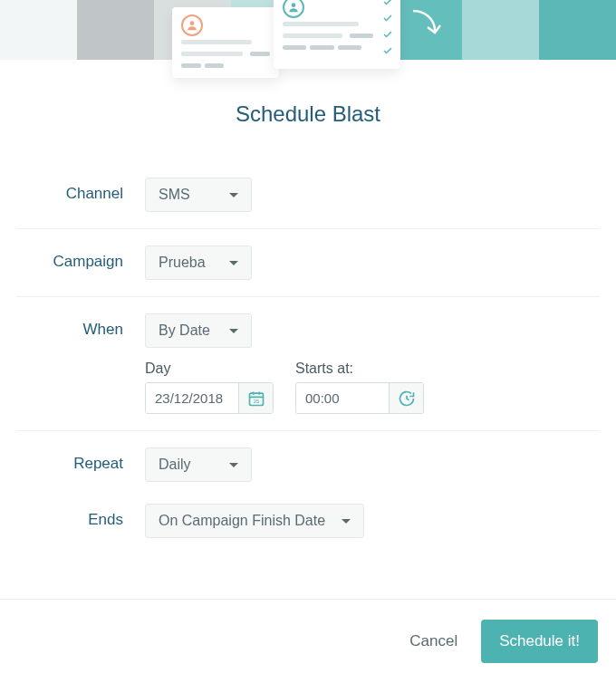 This screenshot has width=616, height=683. What do you see at coordinates (426, 24) in the screenshot?
I see `arrow-curve-icon` at bounding box center [426, 24].